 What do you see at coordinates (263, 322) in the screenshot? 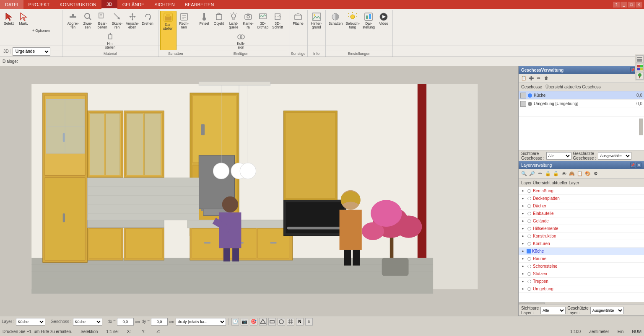
I see `status-icon-polygon` at bounding box center [263, 322].